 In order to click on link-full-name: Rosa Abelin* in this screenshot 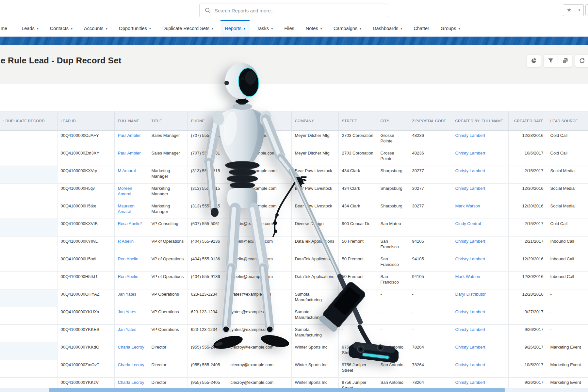, I will do `click(130, 223)`.